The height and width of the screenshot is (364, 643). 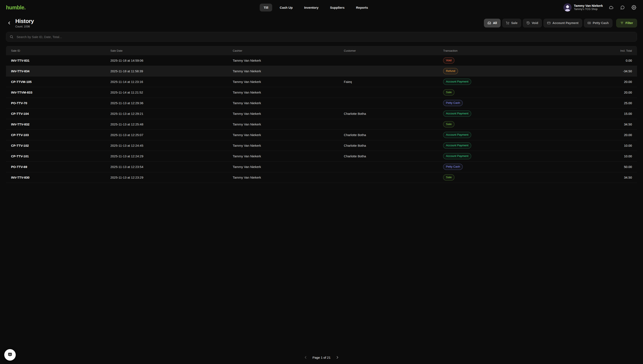 What do you see at coordinates (322, 156) in the screenshot?
I see `table-row: CP-TTV-101 2025-11-13 at 12:24:29 Tammy …` at bounding box center [322, 156].